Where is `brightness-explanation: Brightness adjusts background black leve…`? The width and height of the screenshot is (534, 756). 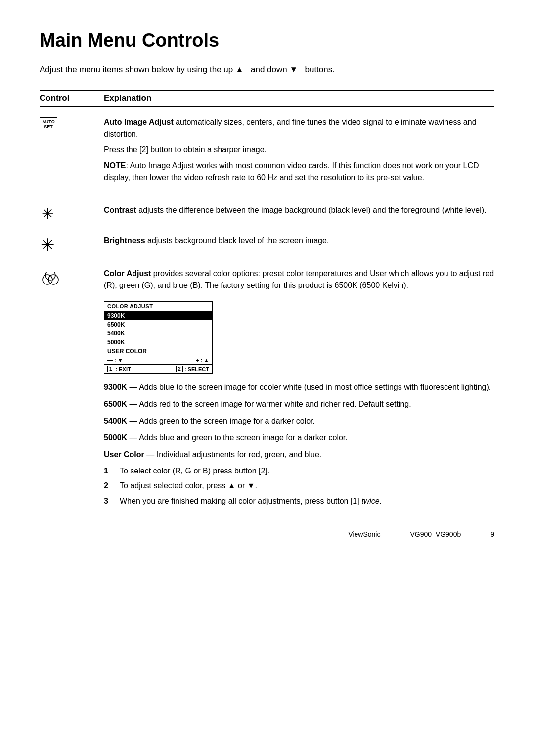 brightness-explanation: Brightness adjusts background black leve… is located at coordinates (299, 243).